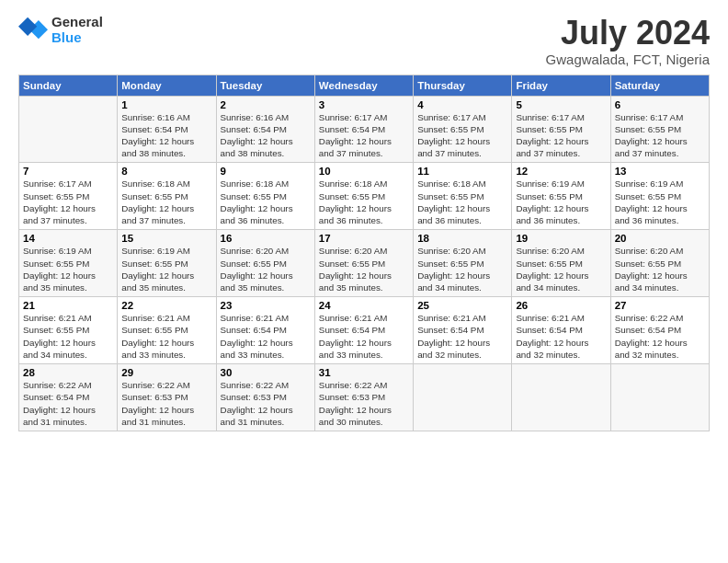 The width and height of the screenshot is (728, 563). I want to click on calendar-cell: 15Sunrise: 6:19 AMSunset: 6:55 PMDayligh…, so click(167, 263).